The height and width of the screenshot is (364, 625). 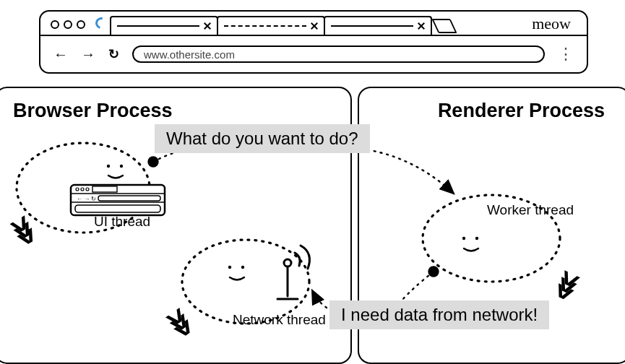 What do you see at coordinates (175, 105) in the screenshot?
I see `process-title: Browser Process` at bounding box center [175, 105].